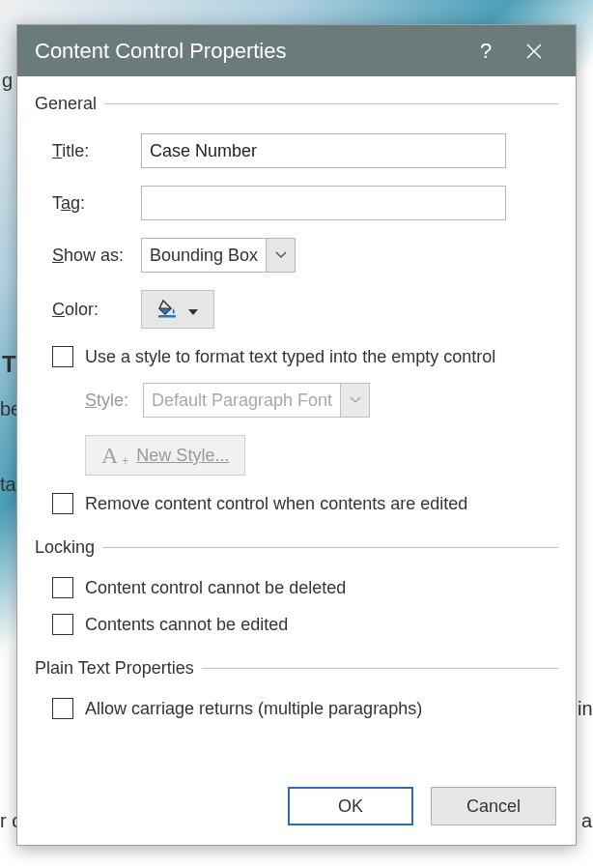 Image resolution: width=593 pixels, height=868 pixels. I want to click on title-row: Title:, so click(296, 151).